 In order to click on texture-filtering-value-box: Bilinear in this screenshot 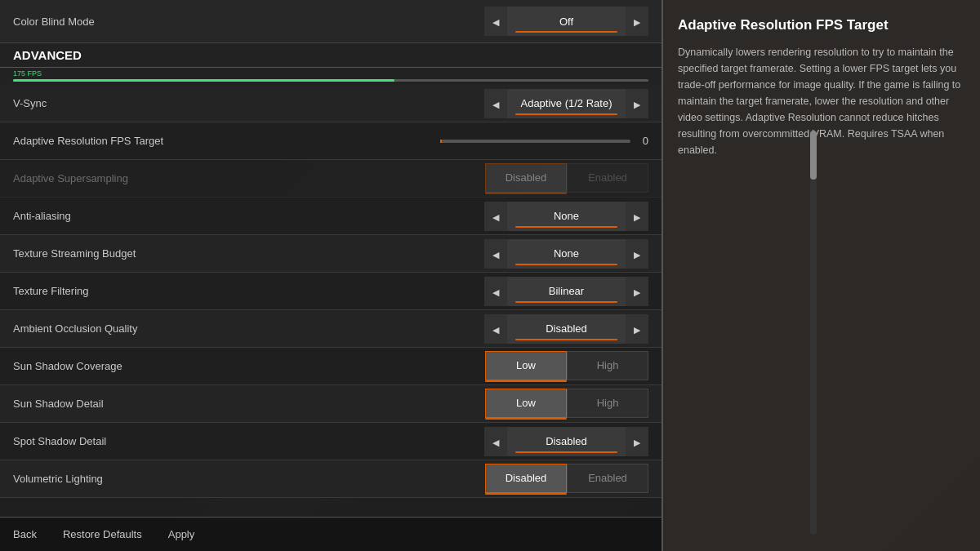, I will do `click(567, 291)`.